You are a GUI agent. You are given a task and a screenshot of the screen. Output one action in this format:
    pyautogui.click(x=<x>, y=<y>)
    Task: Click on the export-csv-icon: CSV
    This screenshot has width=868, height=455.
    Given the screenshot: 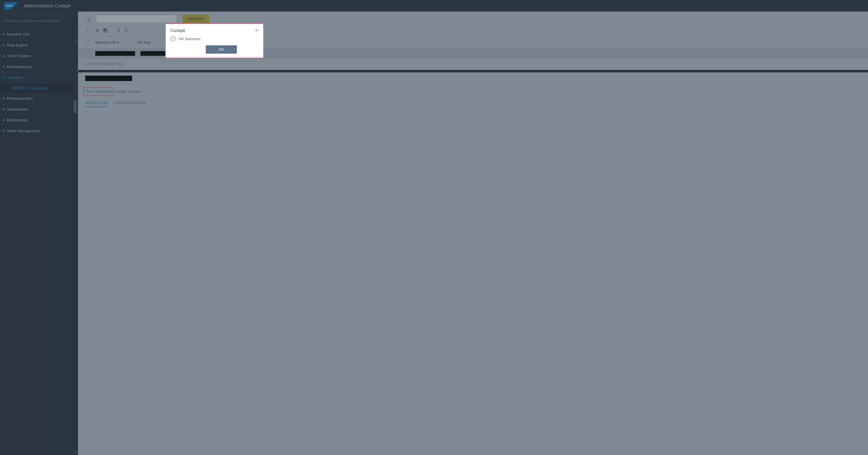 What is the action you would take?
    pyautogui.click(x=105, y=30)
    